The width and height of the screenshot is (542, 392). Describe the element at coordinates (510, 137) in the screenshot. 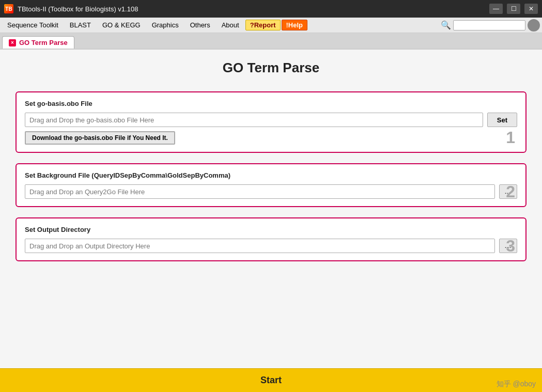

I see `section-1-number: 1` at that location.